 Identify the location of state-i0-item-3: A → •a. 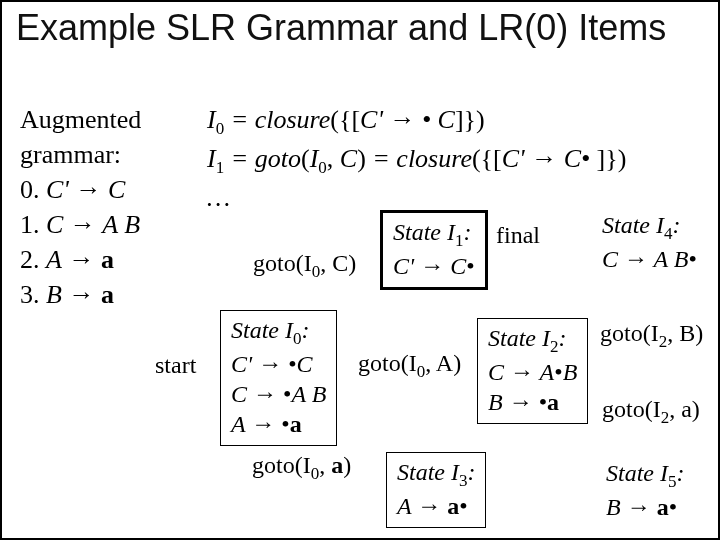
(278, 424).